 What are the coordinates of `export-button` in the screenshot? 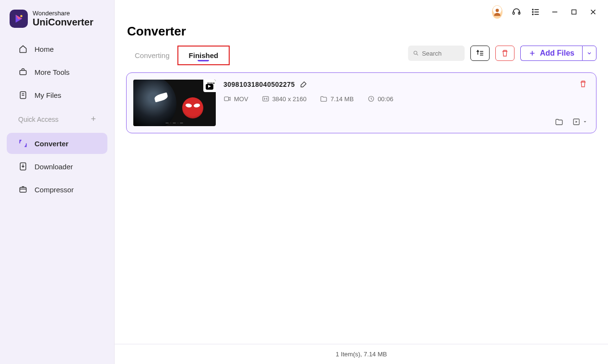 It's located at (580, 122).